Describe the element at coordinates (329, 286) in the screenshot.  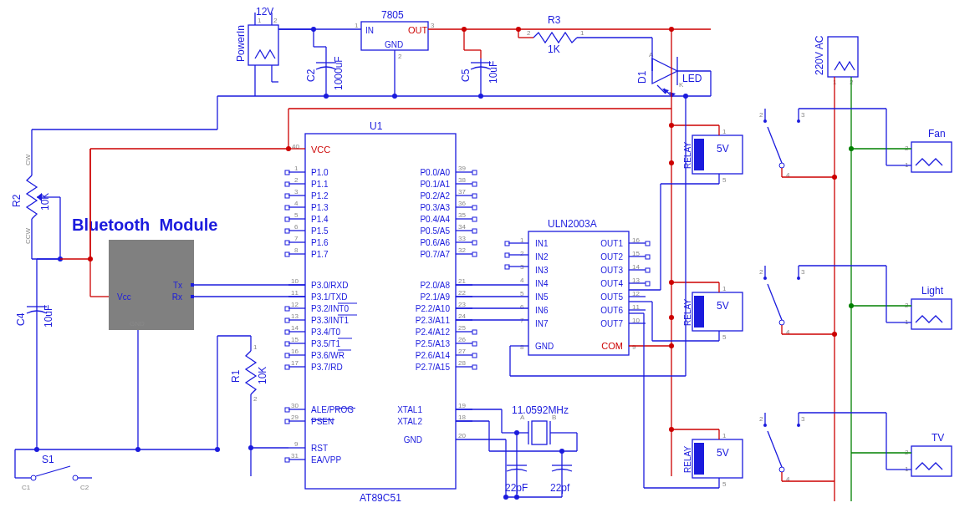
I see `svg-text: P3.0/RXD` at that location.